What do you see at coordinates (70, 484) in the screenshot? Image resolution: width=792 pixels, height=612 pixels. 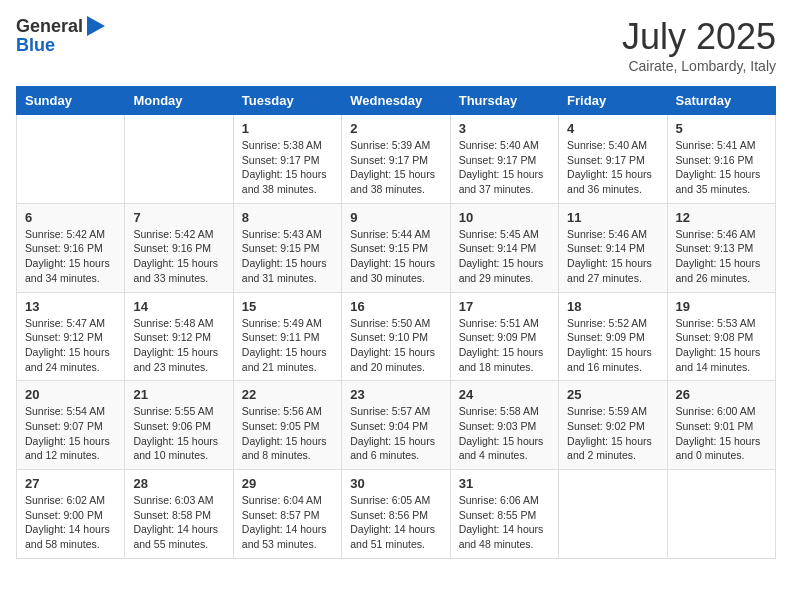 I see `day-number: 27` at bounding box center [70, 484].